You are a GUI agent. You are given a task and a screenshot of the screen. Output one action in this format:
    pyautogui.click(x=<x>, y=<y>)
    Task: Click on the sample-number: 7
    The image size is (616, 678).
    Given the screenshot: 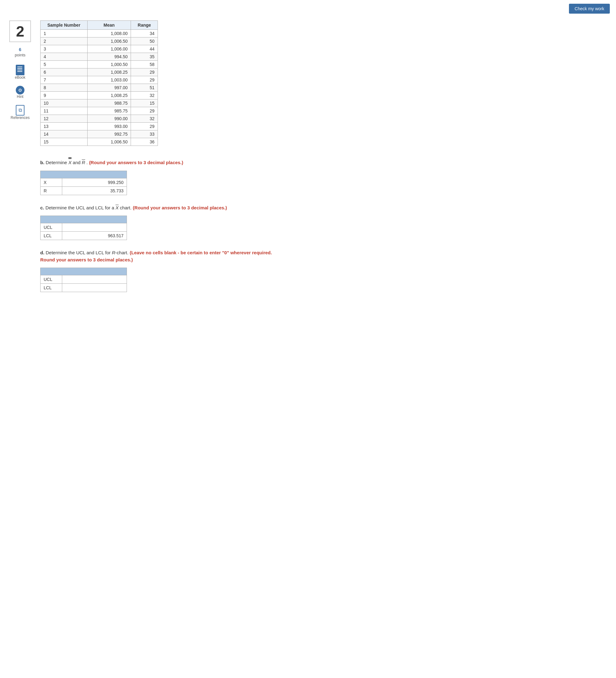 What is the action you would take?
    pyautogui.click(x=64, y=80)
    